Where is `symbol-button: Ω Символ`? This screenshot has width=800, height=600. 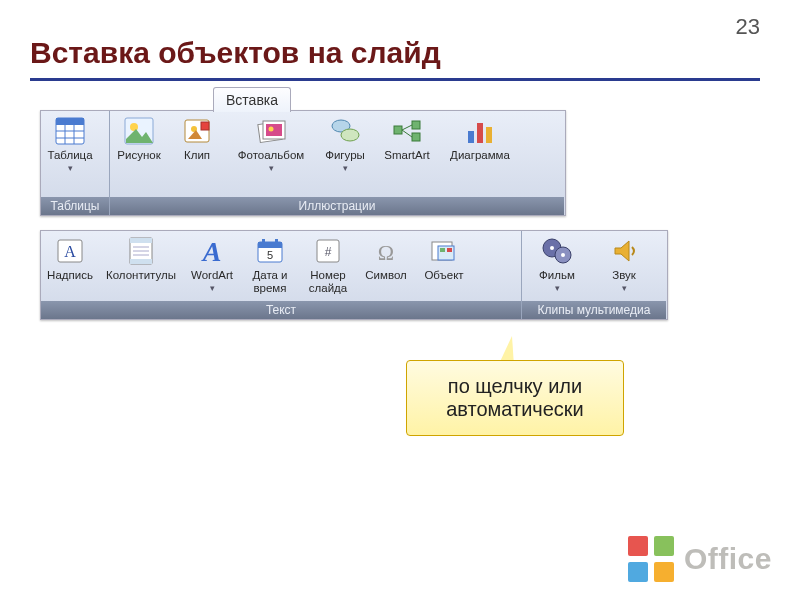 symbol-button: Ω Символ is located at coordinates (386, 256).